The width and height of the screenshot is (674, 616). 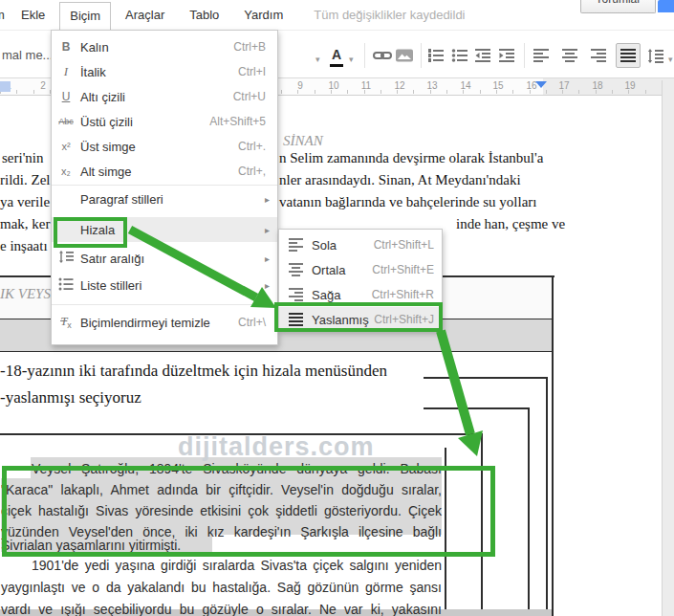 I want to click on menu-item-paragraf-stilleri: Paragraf stilleri ▸, so click(x=164, y=199).